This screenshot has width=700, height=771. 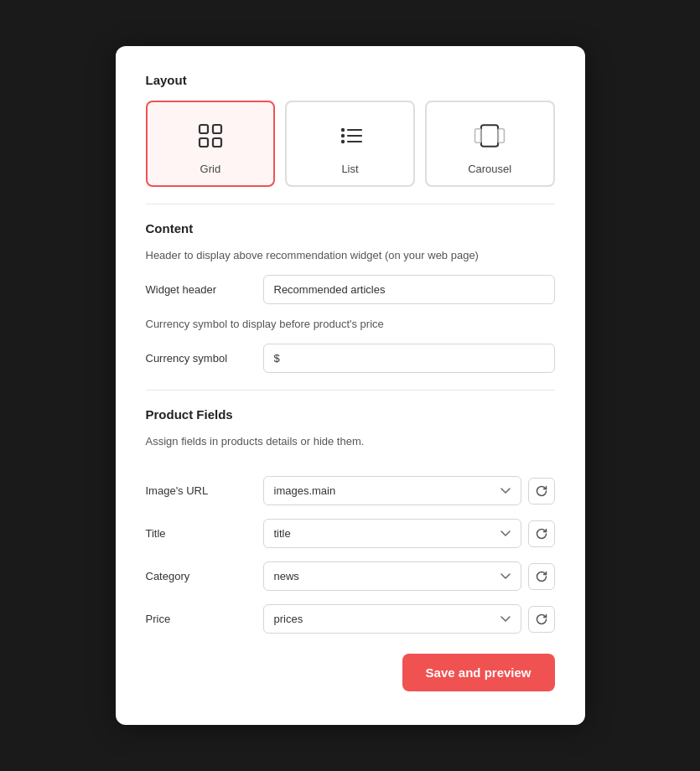 What do you see at coordinates (205, 577) in the screenshot?
I see `category-label: Category` at bounding box center [205, 577].